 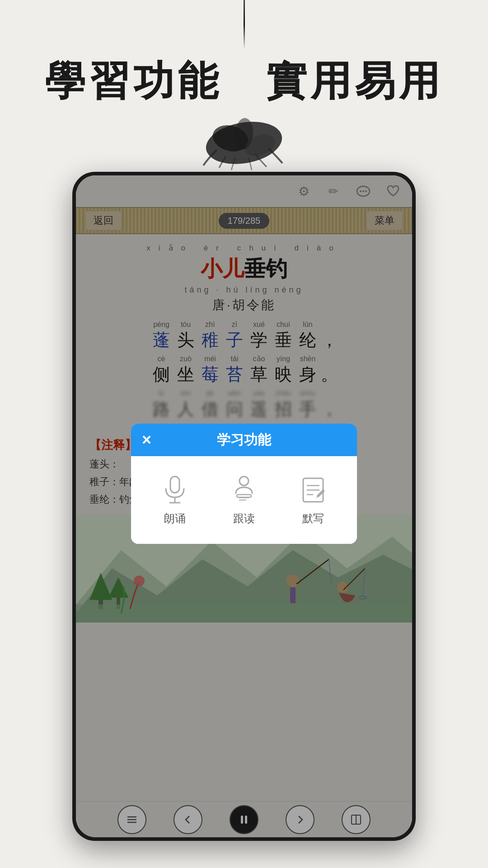 What do you see at coordinates (146, 440) in the screenshot?
I see `modal-close-button: ×` at bounding box center [146, 440].